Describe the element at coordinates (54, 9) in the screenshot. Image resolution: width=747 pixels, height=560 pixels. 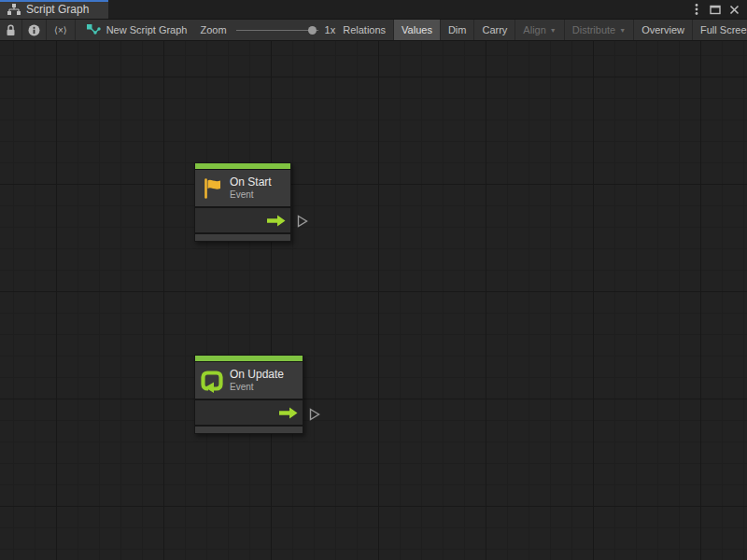
I see `tab-script-graph: Script Graph` at that location.